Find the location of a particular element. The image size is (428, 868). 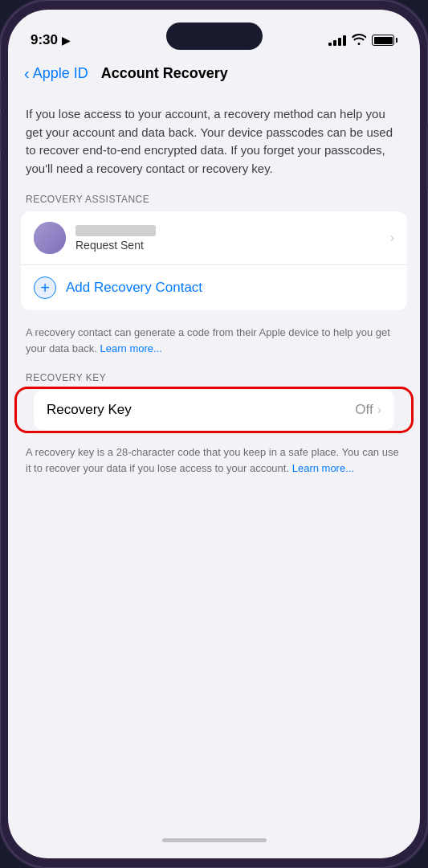

recovery-key-learn-more: Learn more... is located at coordinates (323, 468).